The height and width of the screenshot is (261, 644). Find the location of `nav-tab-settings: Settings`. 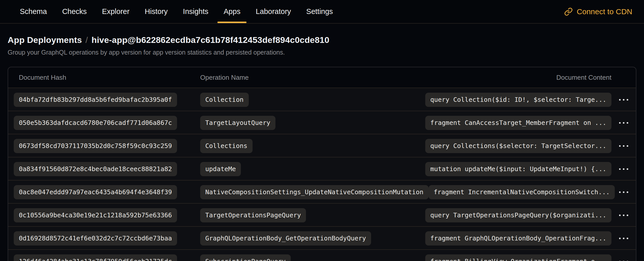

nav-tab-settings: Settings is located at coordinates (319, 12).